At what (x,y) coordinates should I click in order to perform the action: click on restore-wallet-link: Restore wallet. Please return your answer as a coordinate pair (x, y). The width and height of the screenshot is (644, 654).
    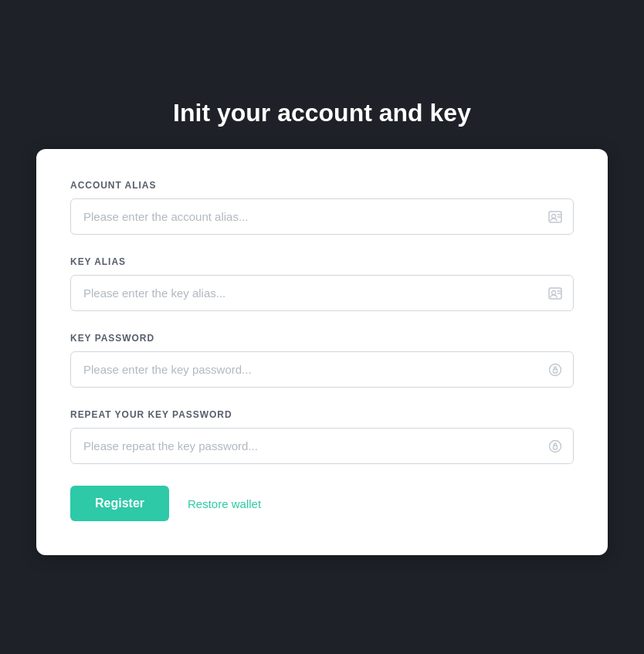
    Looking at the image, I should click on (224, 503).